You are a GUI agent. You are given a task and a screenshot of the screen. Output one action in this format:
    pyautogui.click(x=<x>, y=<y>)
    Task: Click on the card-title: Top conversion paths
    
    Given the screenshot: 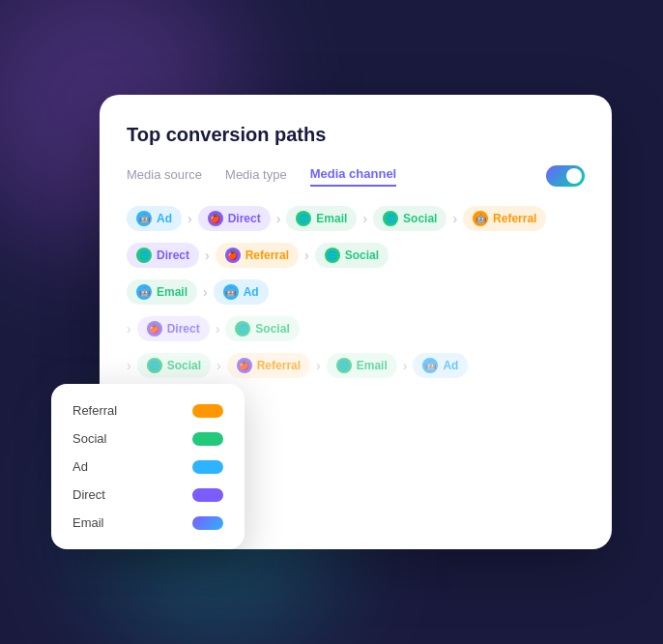 What is the action you would take?
    pyautogui.click(x=356, y=135)
    